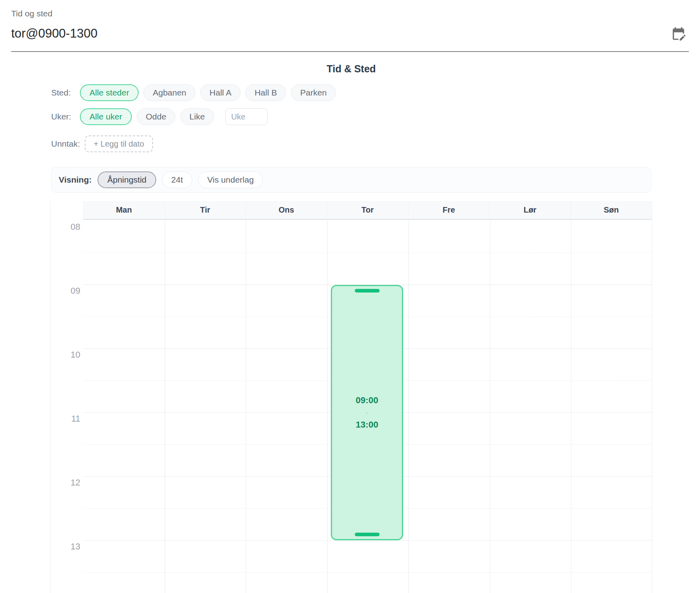 The image size is (700, 593). Describe the element at coordinates (351, 69) in the screenshot. I see `section-heading: Tid & Sted` at that location.